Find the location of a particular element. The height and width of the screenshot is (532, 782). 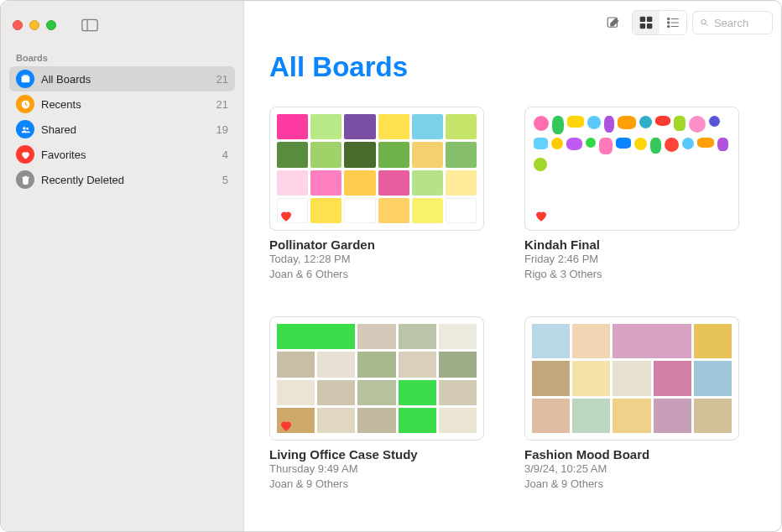

board-timestamp: Thursday 9:49 AM is located at coordinates (377, 469).